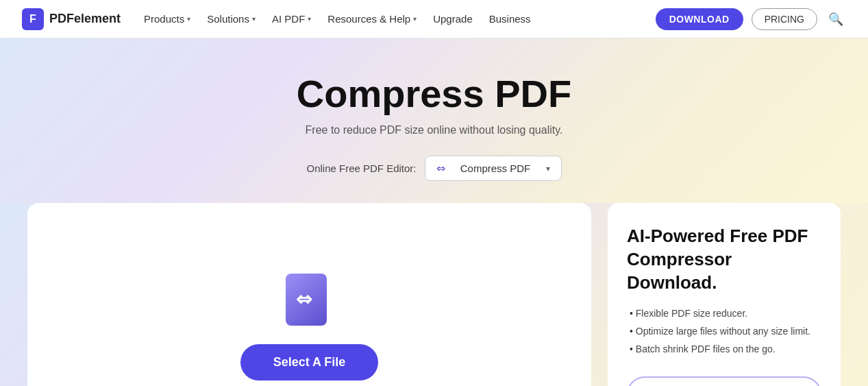 This screenshot has height=386, width=868. I want to click on compress-icon: ⇔, so click(441, 169).